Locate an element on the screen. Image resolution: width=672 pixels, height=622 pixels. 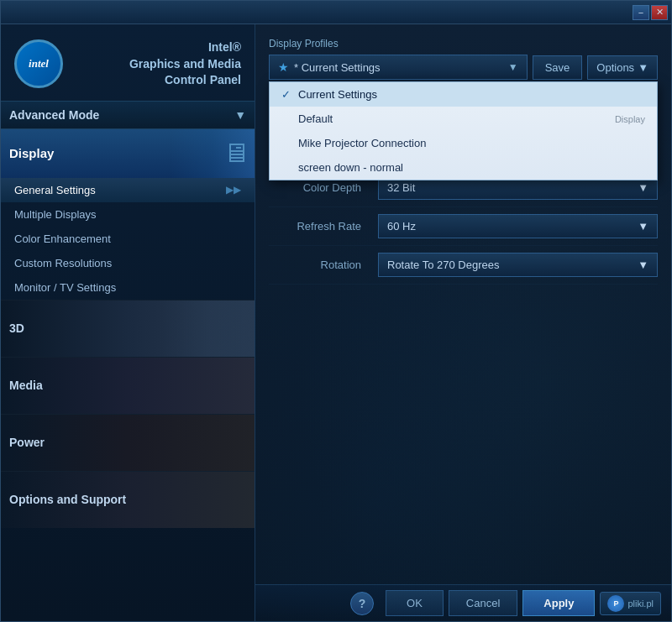
pliki-label: pliki.pl is located at coordinates (640, 604).